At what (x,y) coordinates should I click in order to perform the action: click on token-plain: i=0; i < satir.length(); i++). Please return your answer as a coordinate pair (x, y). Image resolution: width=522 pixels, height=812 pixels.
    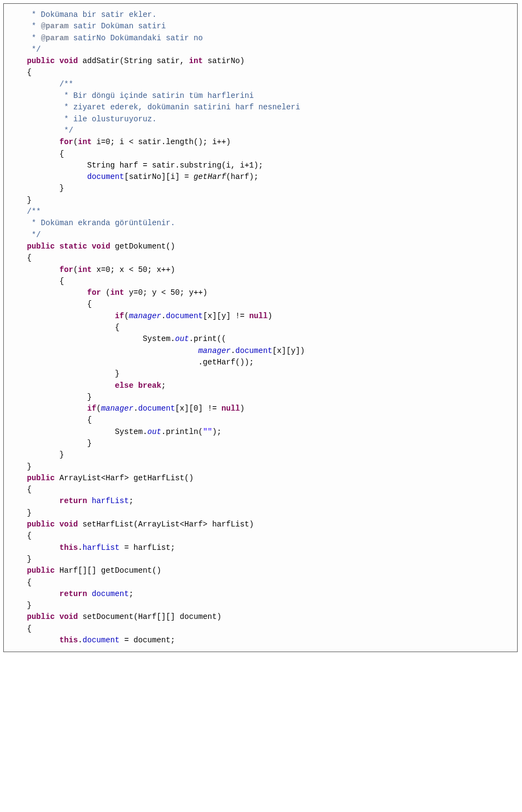
    Looking at the image, I should click on (161, 142).